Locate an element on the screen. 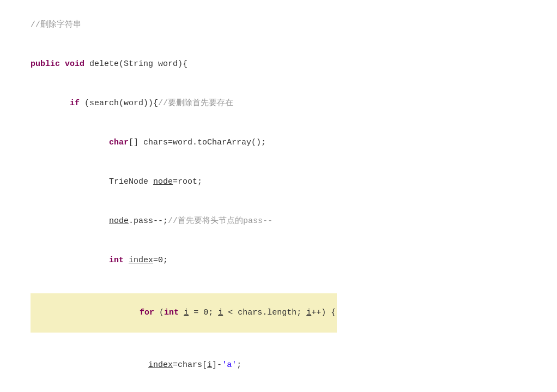 Image resolution: width=557 pixels, height=392 pixels. keyword-for: for is located at coordinates (147, 313).